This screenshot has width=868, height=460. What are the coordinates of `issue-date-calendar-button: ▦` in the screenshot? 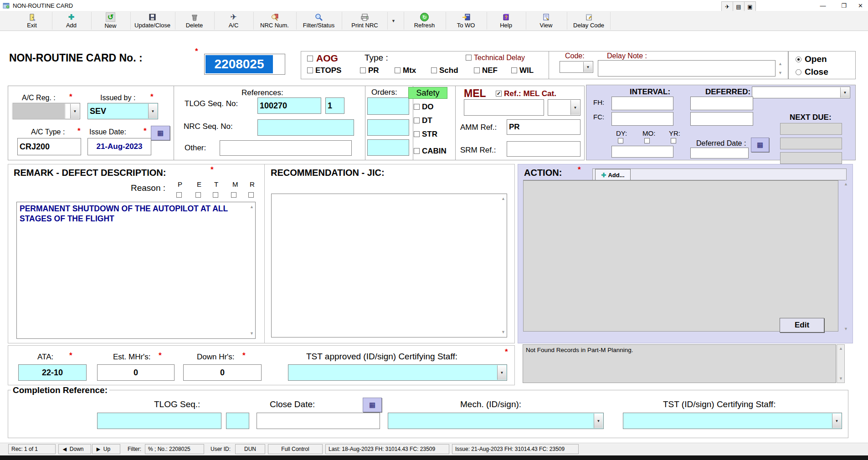 It's located at (160, 133).